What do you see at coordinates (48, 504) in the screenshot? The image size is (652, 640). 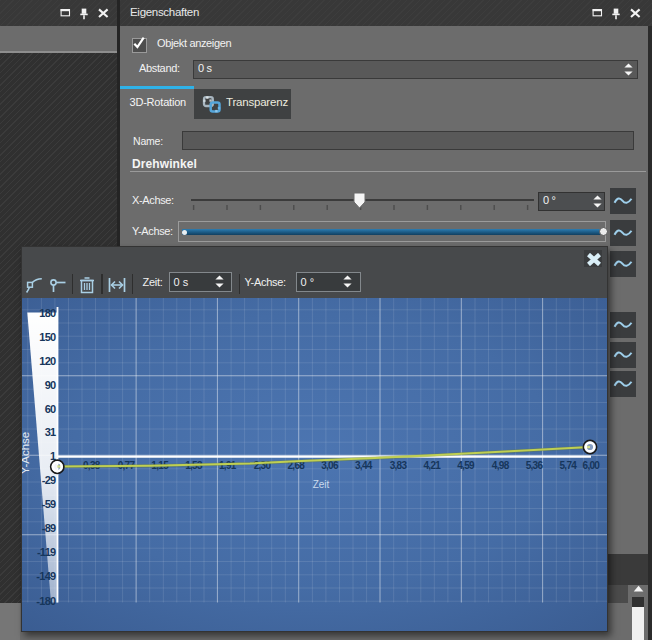 I see `svg-text: -59` at bounding box center [48, 504].